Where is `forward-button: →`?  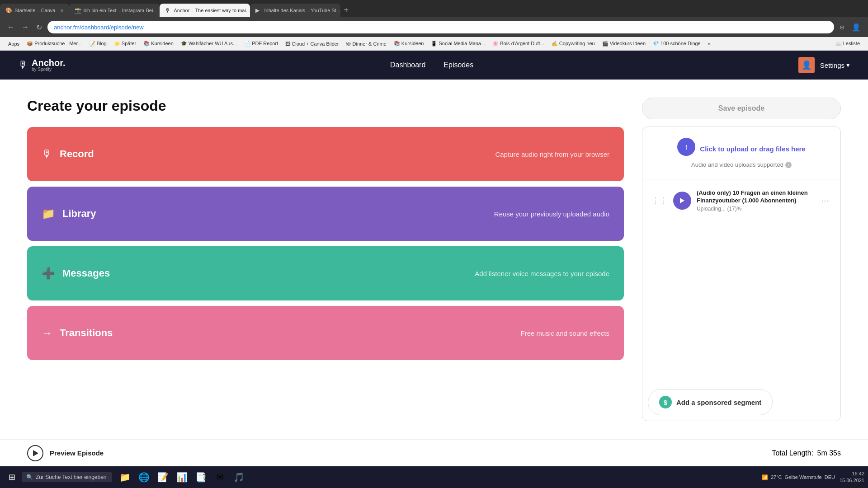
forward-button: → is located at coordinates (25, 27).